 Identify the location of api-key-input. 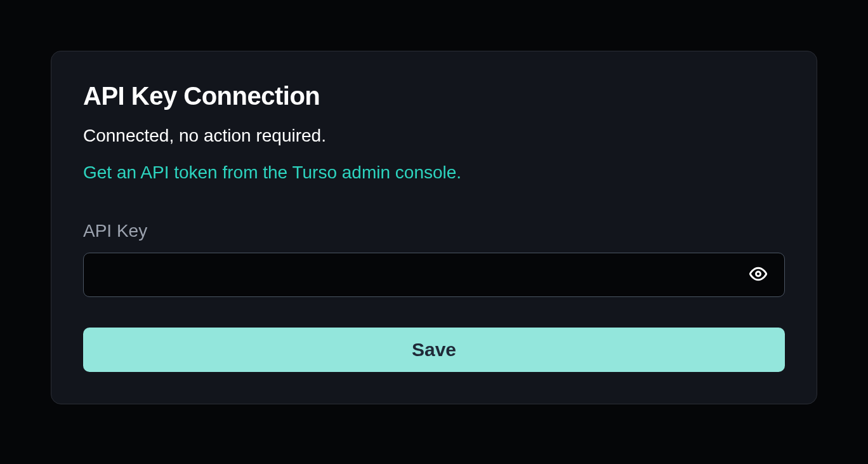
(434, 275).